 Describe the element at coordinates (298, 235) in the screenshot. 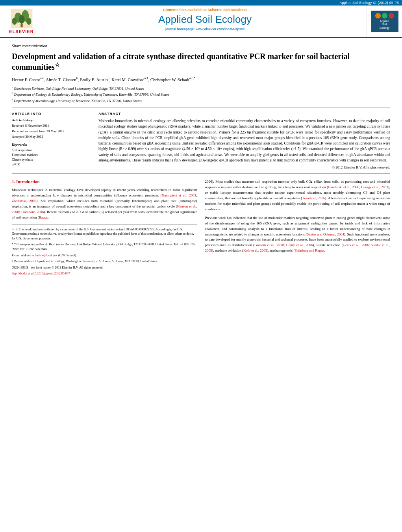

I see `intro-para-3: Previous work has indicated that the use…` at that location.